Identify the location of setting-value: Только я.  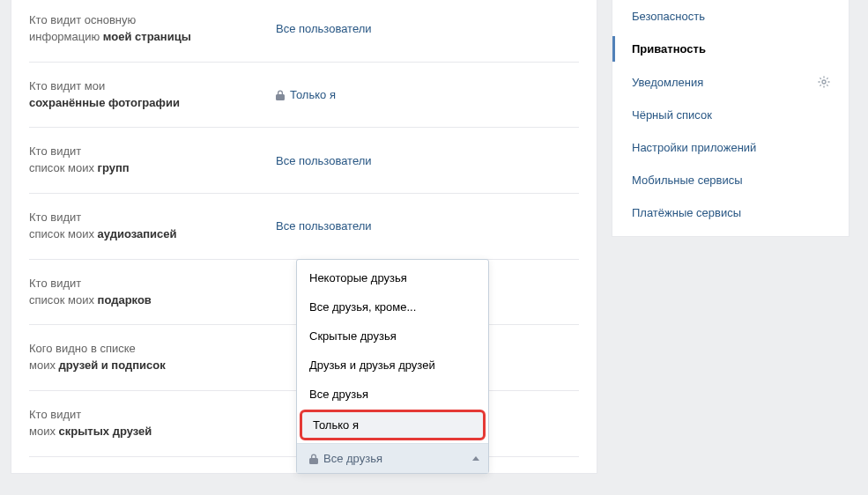
(427, 95).